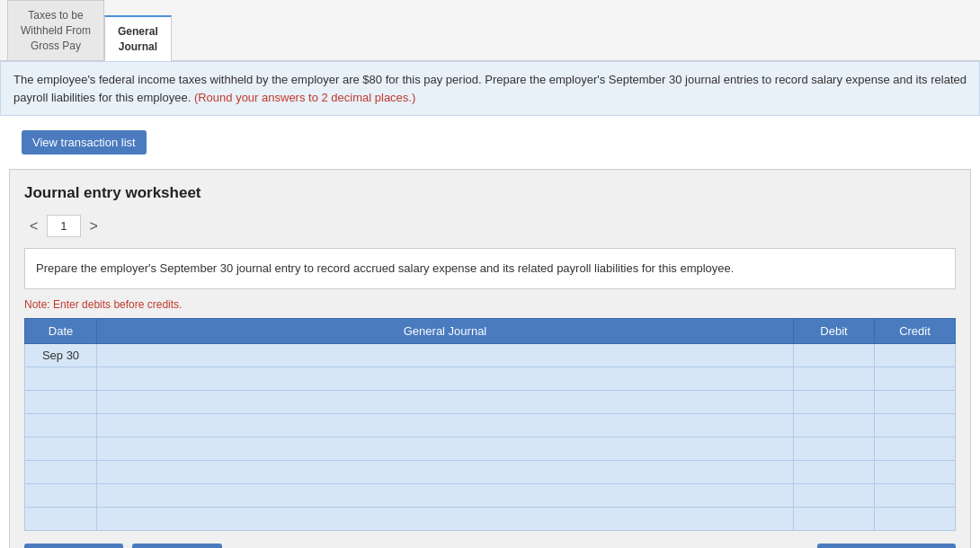 The height and width of the screenshot is (548, 980). What do you see at coordinates (385, 268) in the screenshot?
I see `description-text: Prepare the employer's September 30 jour…` at bounding box center [385, 268].